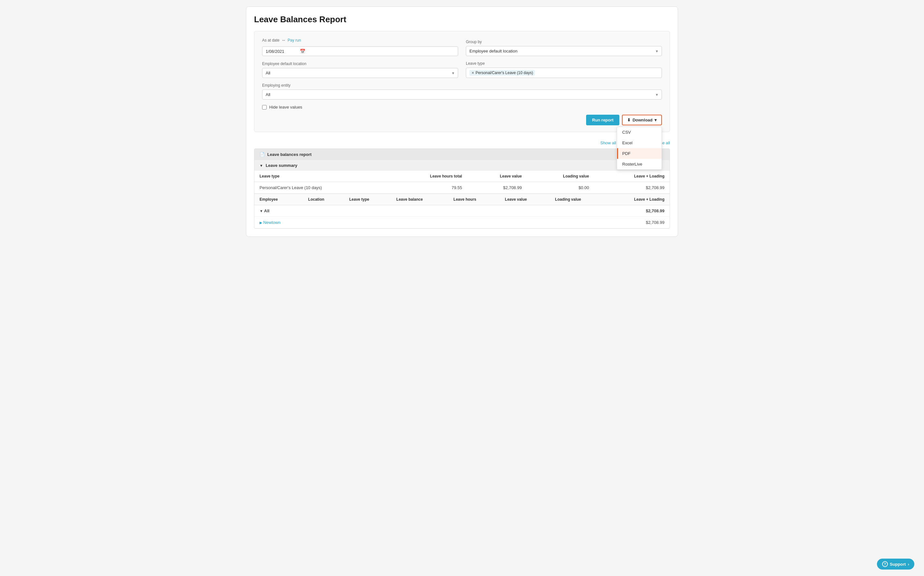  Describe the element at coordinates (462, 200) in the screenshot. I see `detail-table-header-row: Employee Location Leave type Leave balan…` at that location.